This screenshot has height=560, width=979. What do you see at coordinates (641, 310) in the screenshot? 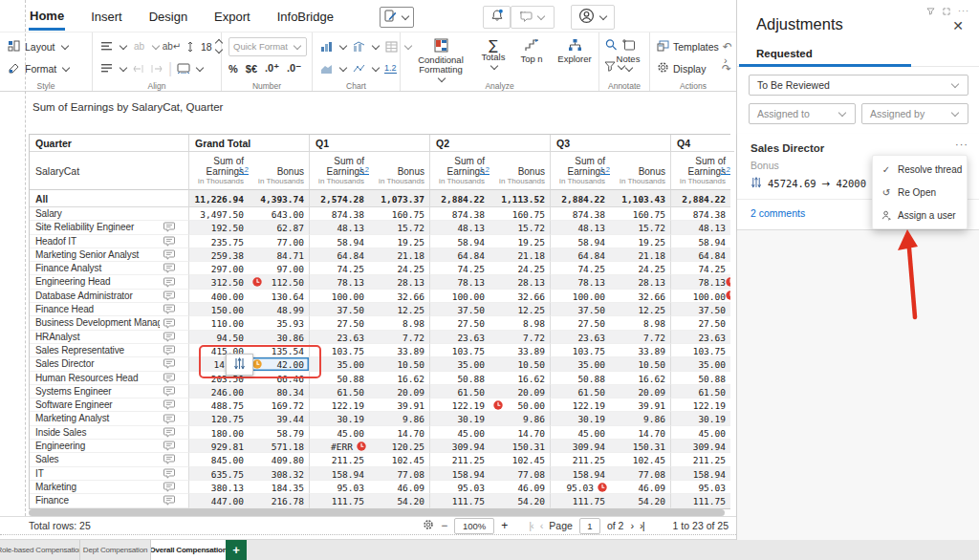
I see `data-cell: 12.25` at bounding box center [641, 310].